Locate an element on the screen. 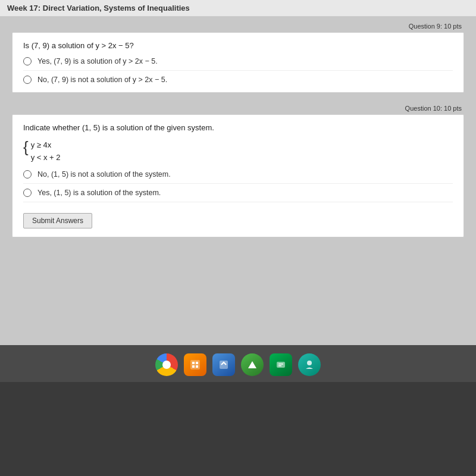  question-9-wrapper: Question 9: 10 pts Is (4, 5) a solution … is located at coordinates (238, 58).